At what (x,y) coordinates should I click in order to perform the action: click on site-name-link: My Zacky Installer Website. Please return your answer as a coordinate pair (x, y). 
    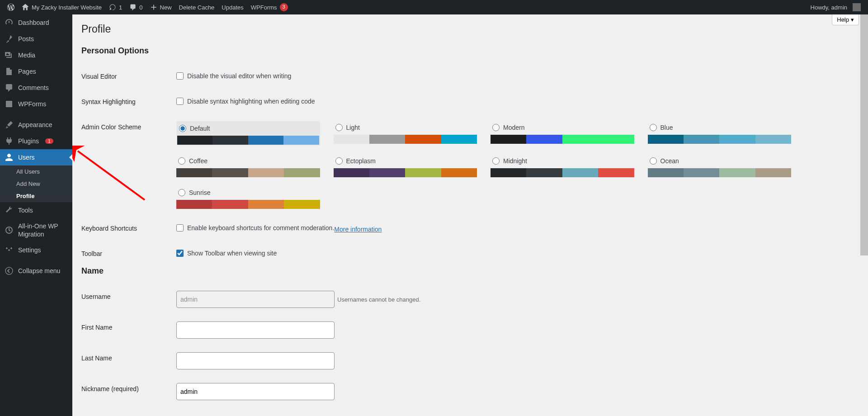
    Looking at the image, I should click on (61, 7).